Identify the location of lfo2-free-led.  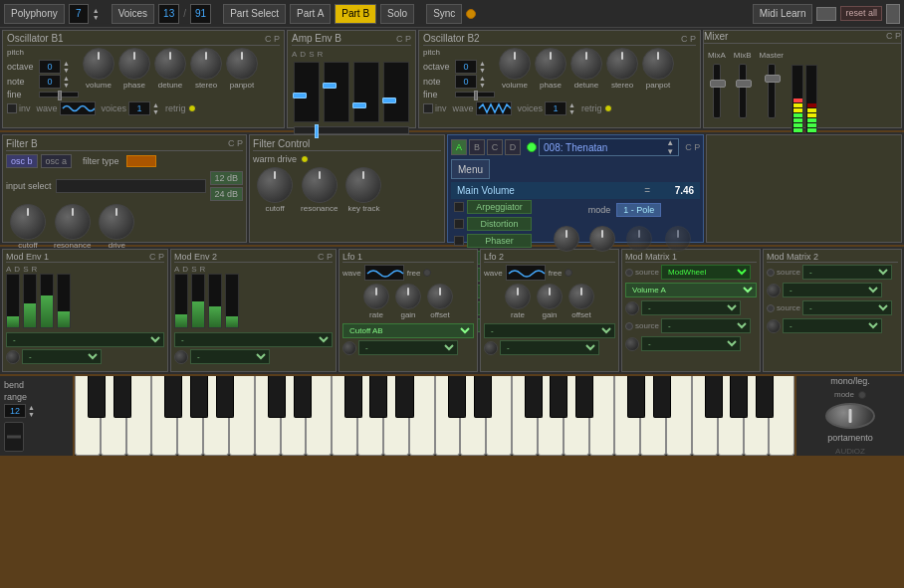
(568, 273).